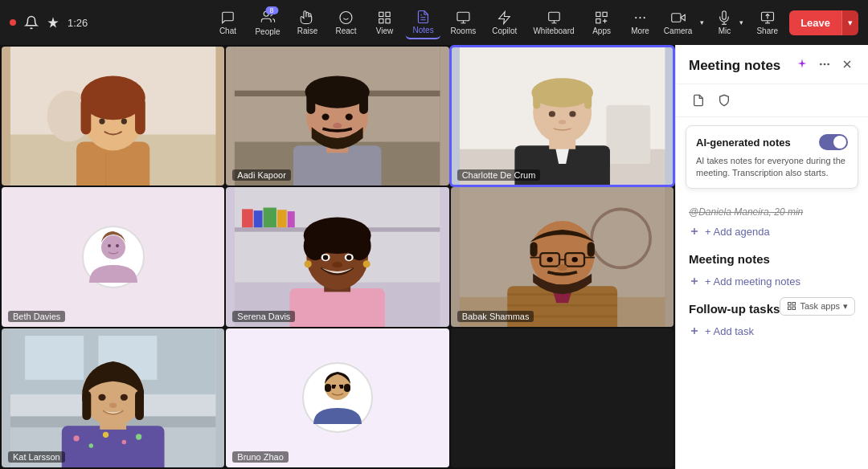  I want to click on toolbar-whiteboard: Whiteboard, so click(553, 22).